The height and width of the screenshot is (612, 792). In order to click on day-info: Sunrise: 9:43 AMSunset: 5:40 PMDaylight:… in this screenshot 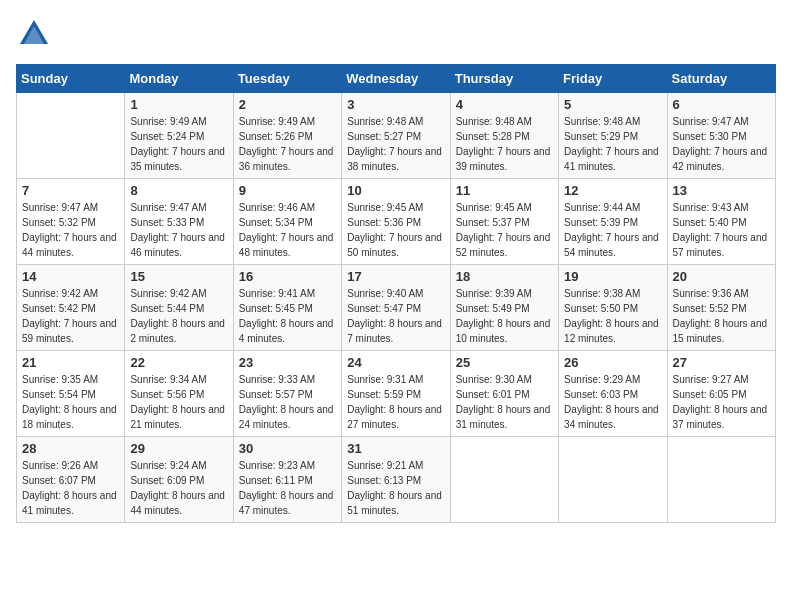, I will do `click(722, 230)`.